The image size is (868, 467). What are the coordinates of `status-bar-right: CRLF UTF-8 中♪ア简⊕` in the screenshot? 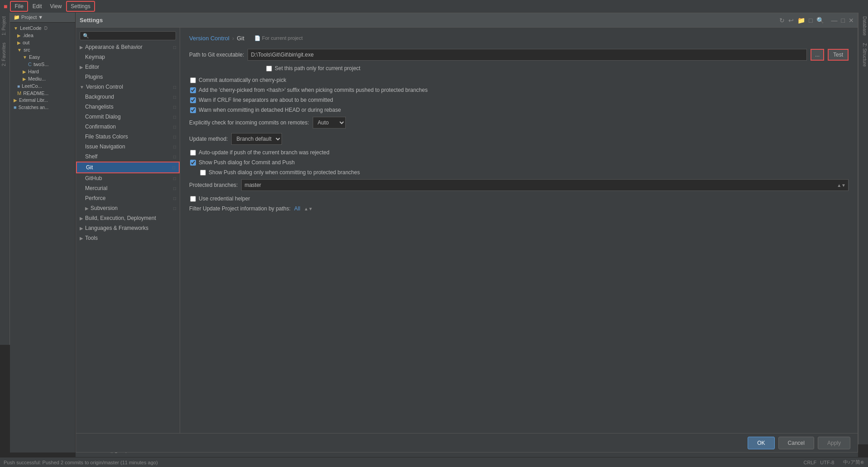 It's located at (834, 462).